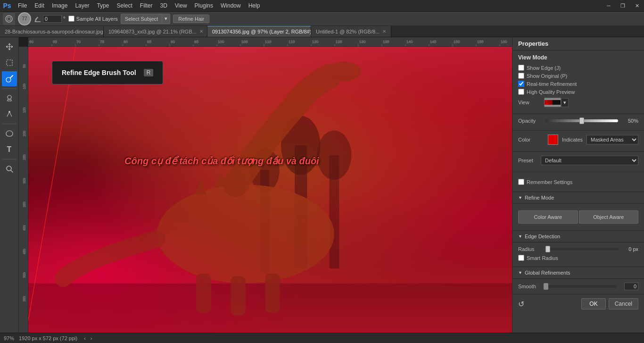  What do you see at coordinates (97, 19) in the screenshot?
I see `sample-all-layers-label: Sample All Layers` at bounding box center [97, 19].